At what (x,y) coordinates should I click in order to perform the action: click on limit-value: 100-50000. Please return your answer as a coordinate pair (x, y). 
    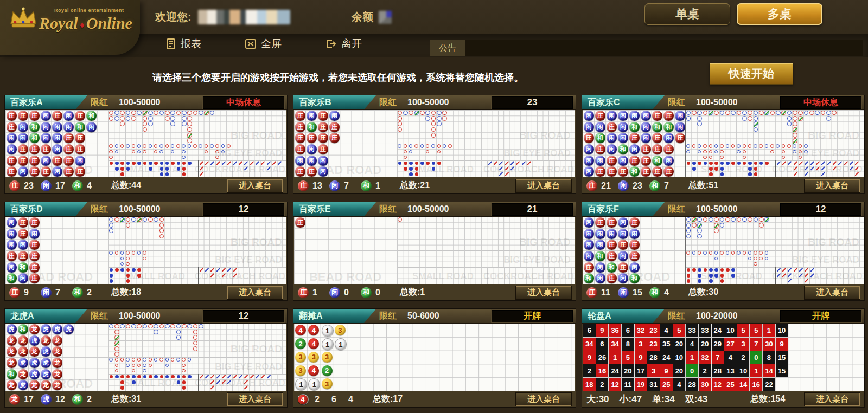
    Looking at the image, I should click on (140, 102).